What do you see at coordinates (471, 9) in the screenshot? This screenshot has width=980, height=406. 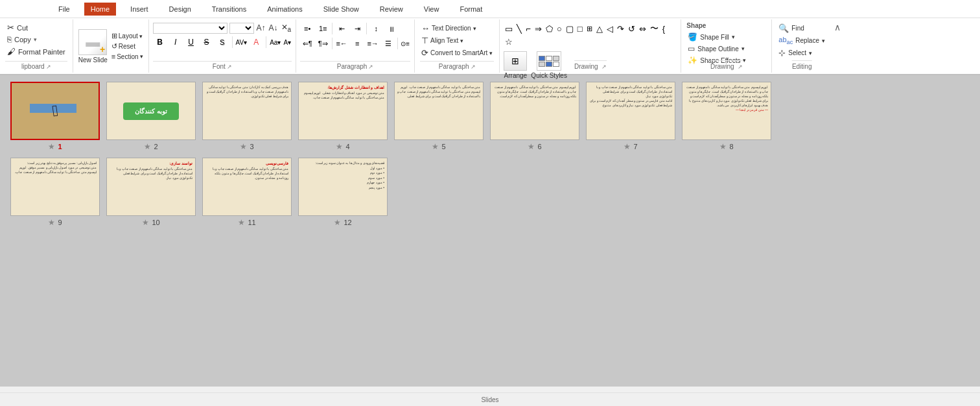 I see `tab-format: Format` at bounding box center [471, 9].